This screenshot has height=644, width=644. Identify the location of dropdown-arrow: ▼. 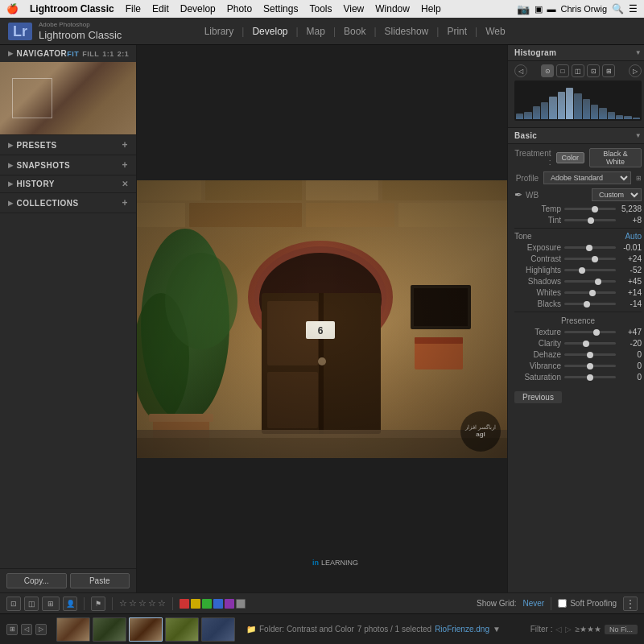
(497, 630).